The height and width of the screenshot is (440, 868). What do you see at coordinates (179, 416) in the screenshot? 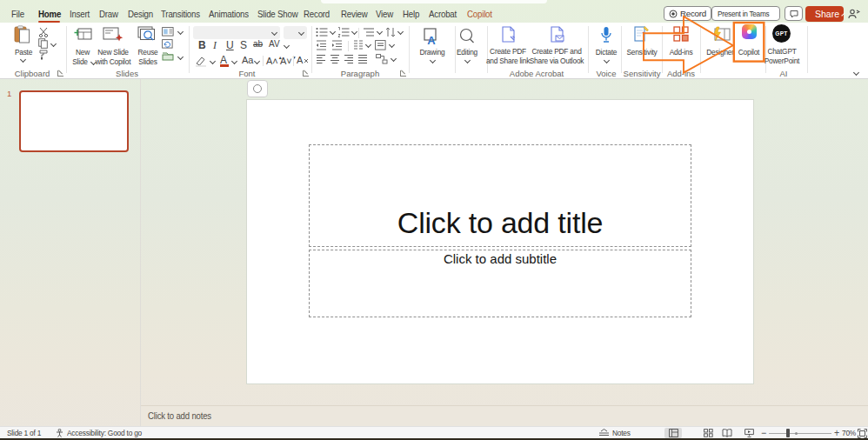
I see `notes-placeholder: Click to add notes` at bounding box center [179, 416].